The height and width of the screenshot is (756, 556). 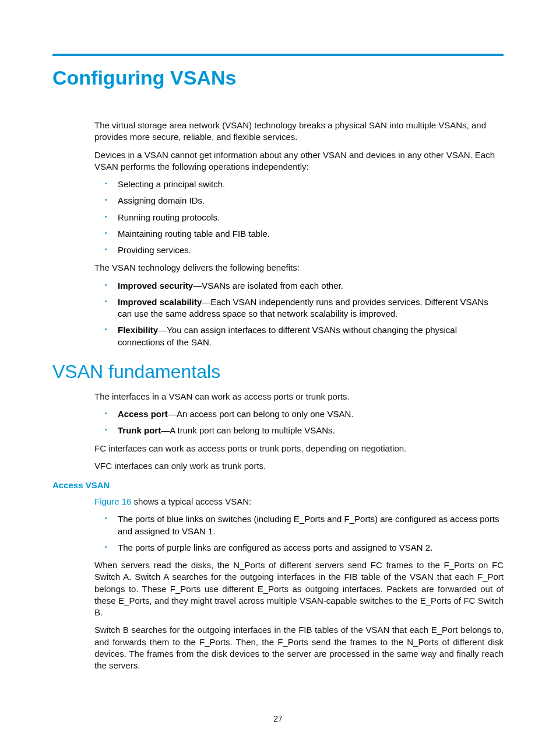 What do you see at coordinates (299, 466) in the screenshot?
I see `fundamentals-paragraph-3: VFC interfaces can only work as trunk po…` at bounding box center [299, 466].